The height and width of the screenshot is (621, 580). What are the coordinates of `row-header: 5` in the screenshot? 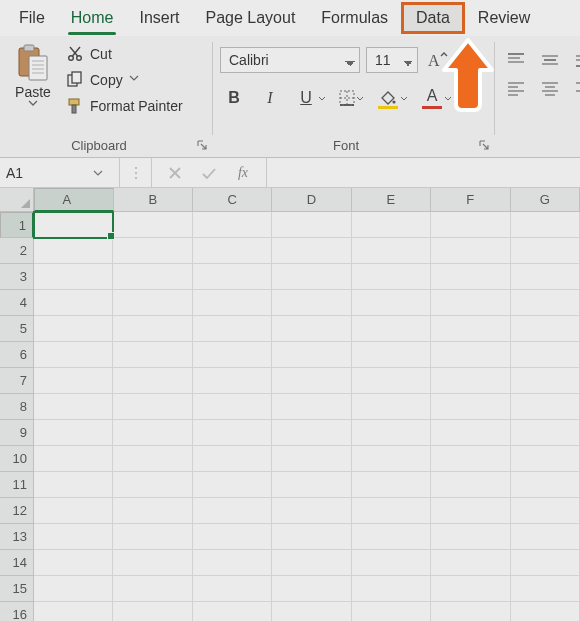 It's located at (17, 329).